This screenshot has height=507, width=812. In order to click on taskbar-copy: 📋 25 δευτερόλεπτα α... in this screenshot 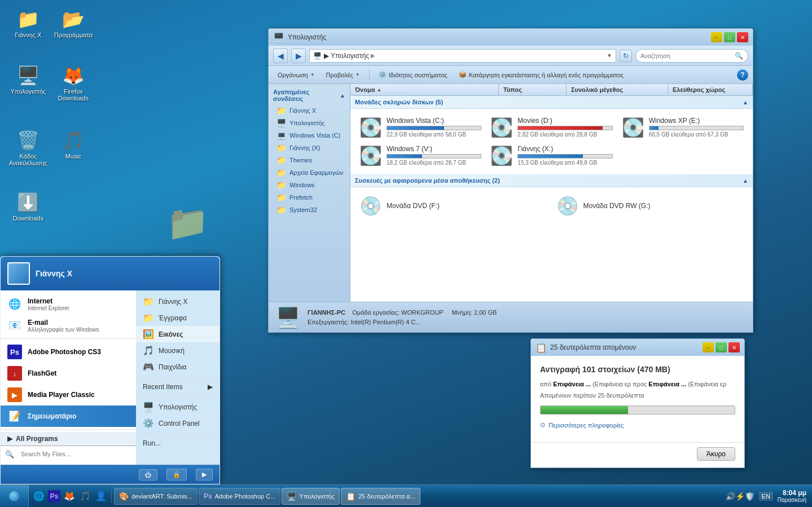, I will do `click(380, 496)`.